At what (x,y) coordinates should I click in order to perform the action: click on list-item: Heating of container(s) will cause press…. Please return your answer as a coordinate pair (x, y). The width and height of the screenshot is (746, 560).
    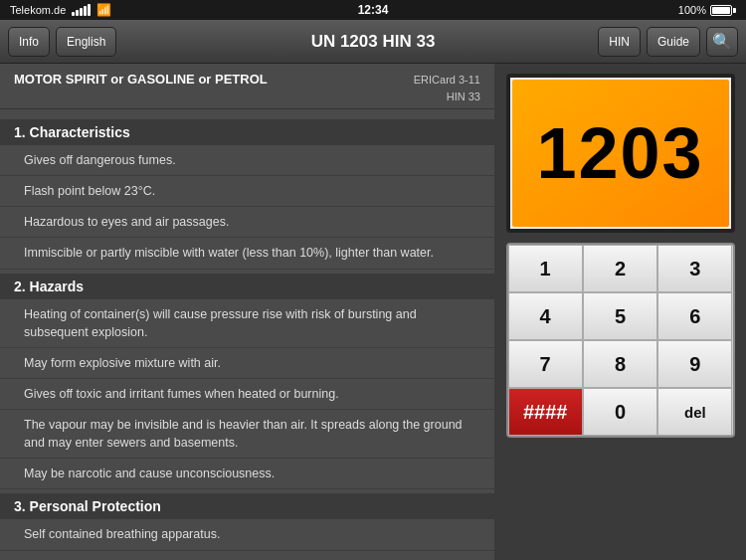
    Looking at the image, I should click on (247, 324).